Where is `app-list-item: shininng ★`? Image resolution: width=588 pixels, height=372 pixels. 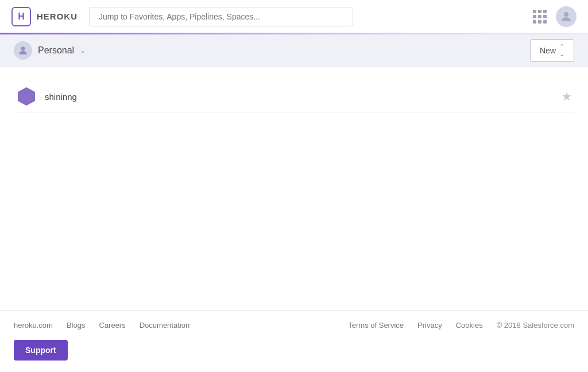
app-list-item: shininng ★ is located at coordinates (294, 96).